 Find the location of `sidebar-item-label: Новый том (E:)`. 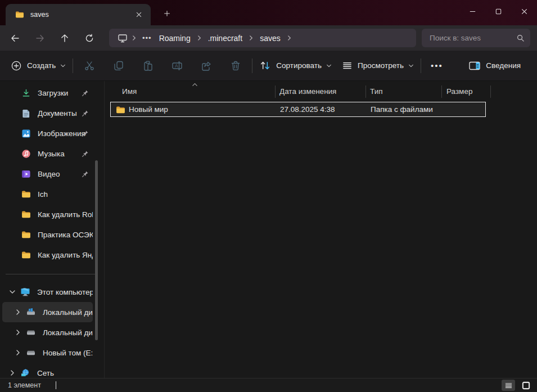

sidebar-item-label: Новый том (E:) is located at coordinates (67, 353).